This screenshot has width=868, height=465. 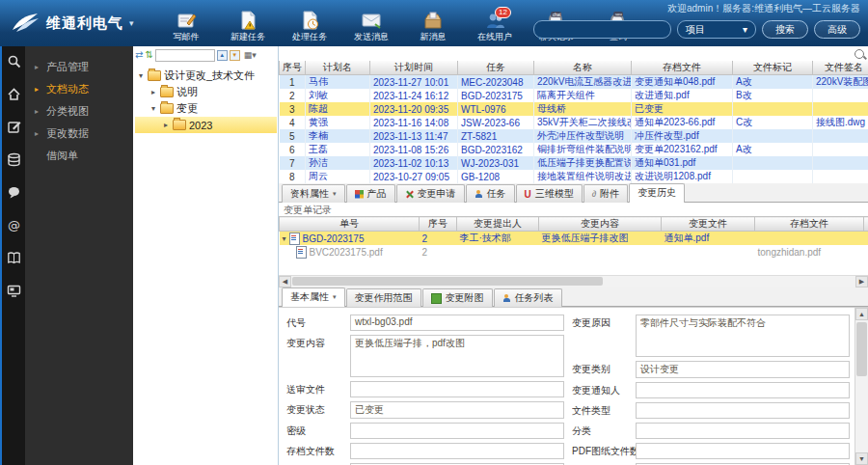 What do you see at coordinates (251, 55) in the screenshot?
I see `columns-icon: ▦▾` at bounding box center [251, 55].